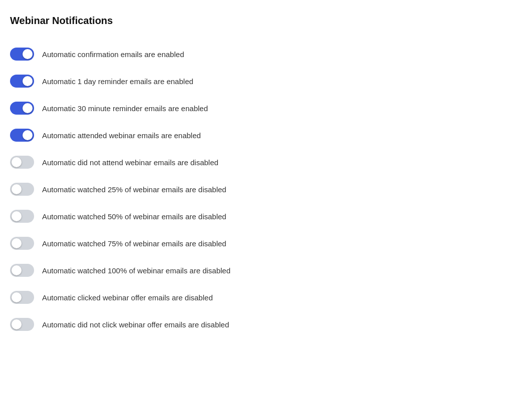 The image size is (513, 420). What do you see at coordinates (28, 135) in the screenshot?
I see `toggle-thumb-attended` at bounding box center [28, 135].